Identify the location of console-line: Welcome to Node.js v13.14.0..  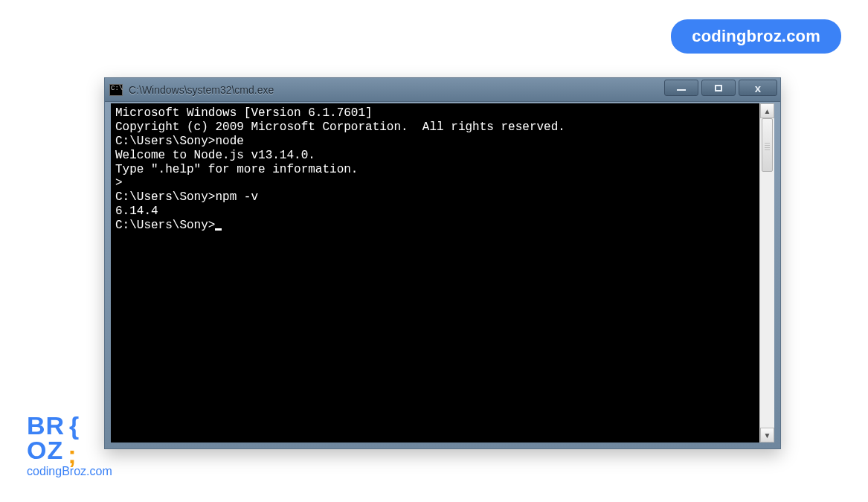
(435, 156).